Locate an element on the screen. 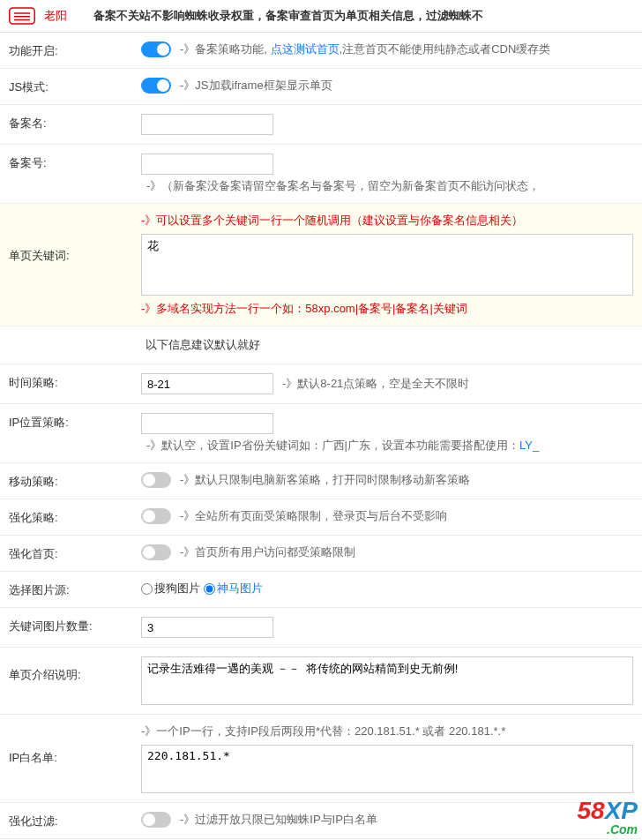  row-strengthenfilter: 强化过滤: -》过滤开放只限已知蜘蛛IP与IP白名单 is located at coordinates (321, 821).